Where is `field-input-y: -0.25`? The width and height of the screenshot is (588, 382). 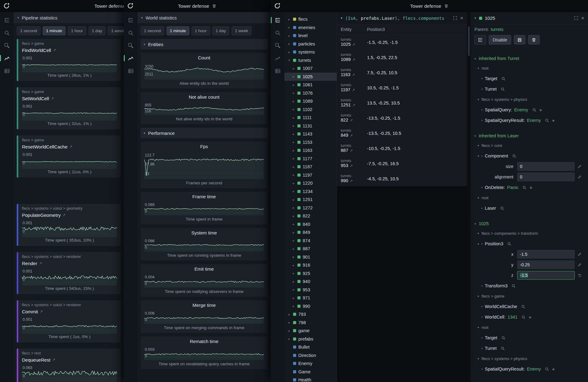 field-input-y: -0.25 is located at coordinates (546, 265).